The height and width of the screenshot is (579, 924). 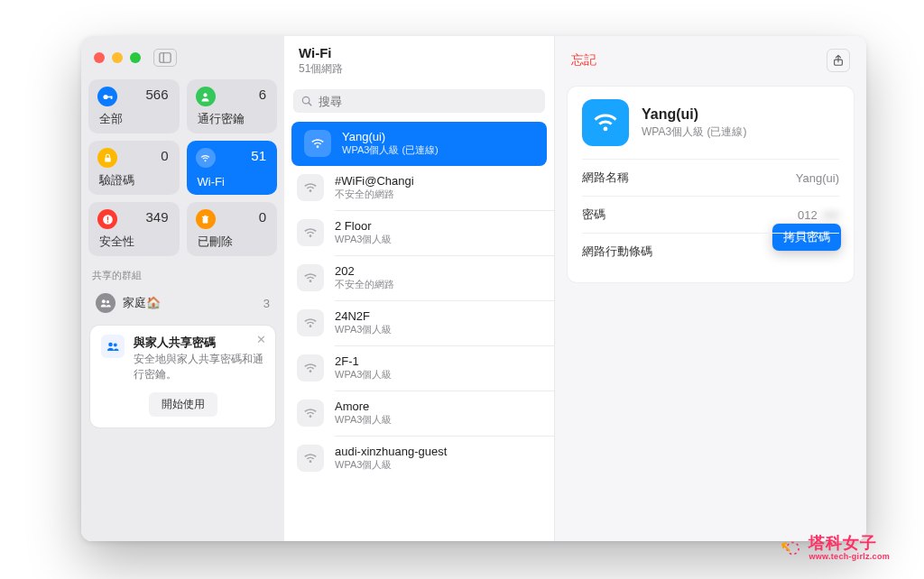 What do you see at coordinates (165, 58) in the screenshot?
I see `sidebar-toggle-button` at bounding box center [165, 58].